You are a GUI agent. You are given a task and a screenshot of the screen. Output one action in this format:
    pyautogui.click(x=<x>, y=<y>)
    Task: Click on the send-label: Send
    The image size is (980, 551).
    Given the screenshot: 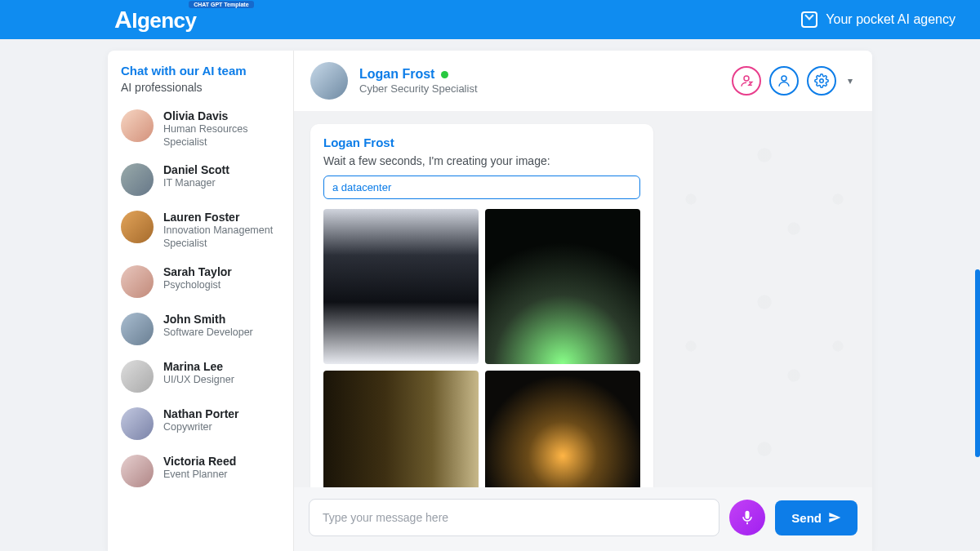 What is the action you would take?
    pyautogui.click(x=807, y=518)
    